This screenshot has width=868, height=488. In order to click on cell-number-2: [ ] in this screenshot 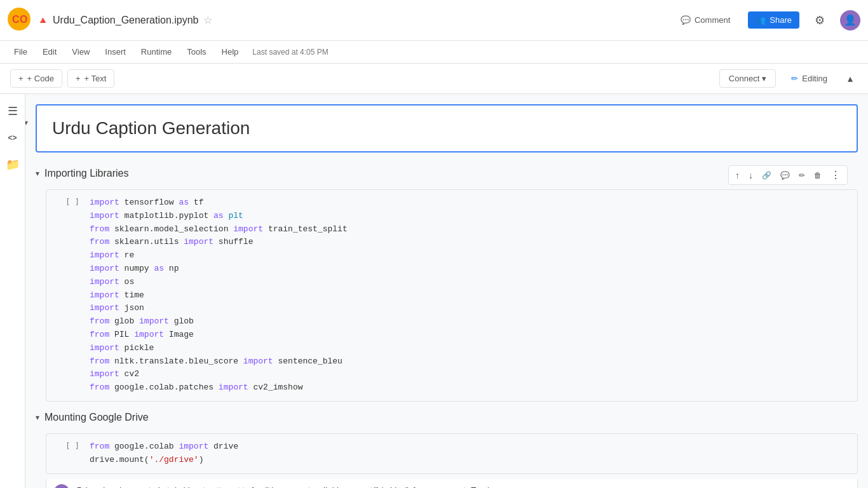, I will do `click(65, 446)`.